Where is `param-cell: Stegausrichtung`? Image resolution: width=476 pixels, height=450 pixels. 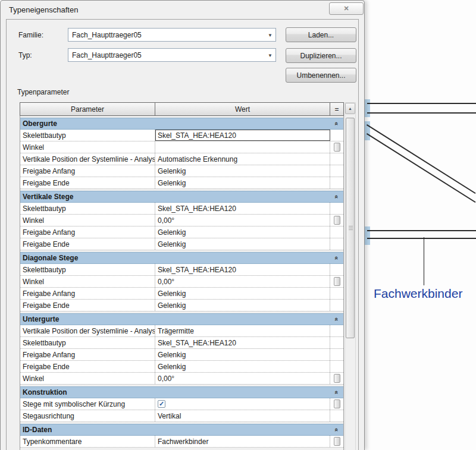 param-cell: Stegausrichtung is located at coordinates (88, 416).